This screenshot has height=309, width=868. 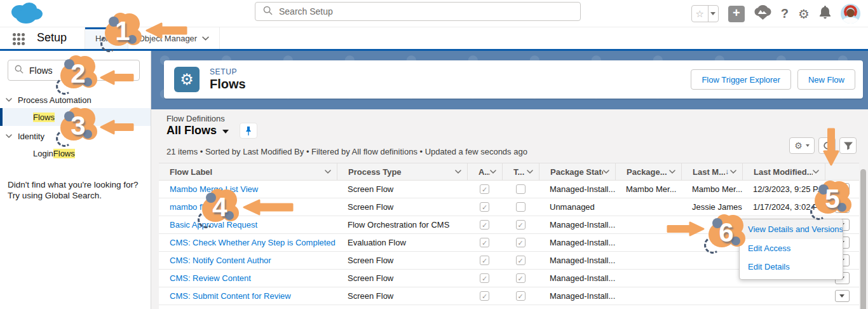 I want to click on package-state-cell: Unmanaged, so click(x=577, y=207).